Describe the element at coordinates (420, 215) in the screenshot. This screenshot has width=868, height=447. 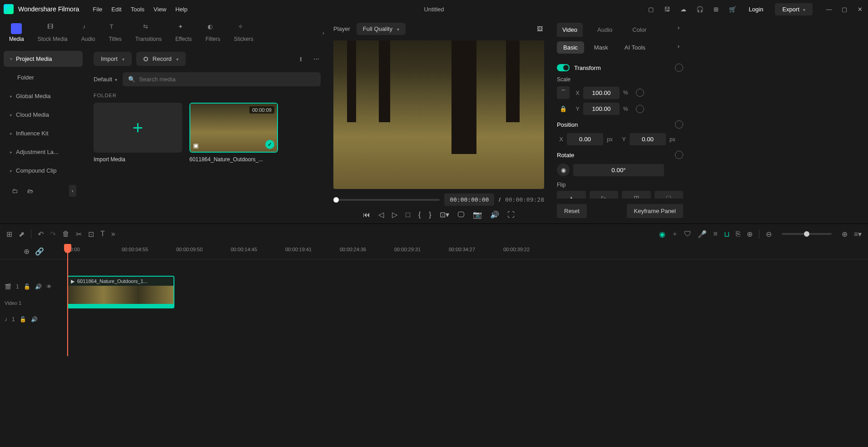
I see `mark-in-icon: {` at that location.